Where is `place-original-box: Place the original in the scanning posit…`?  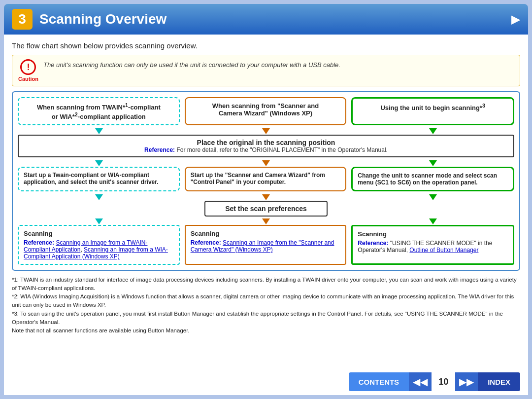
place-original-box: Place the original in the scanning posit… is located at coordinates (266, 146).